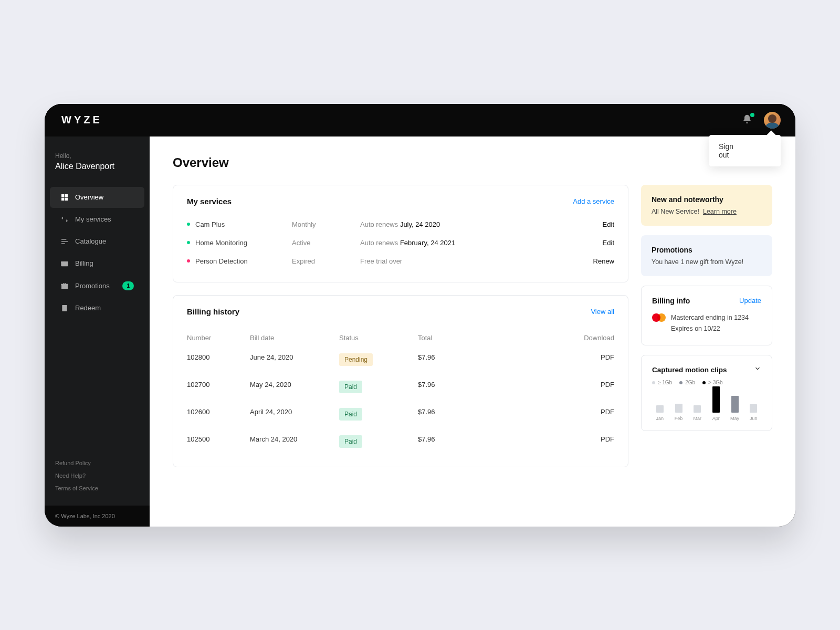  Describe the element at coordinates (222, 243) in the screenshot. I see `service-name: Home Monitoring` at that location.